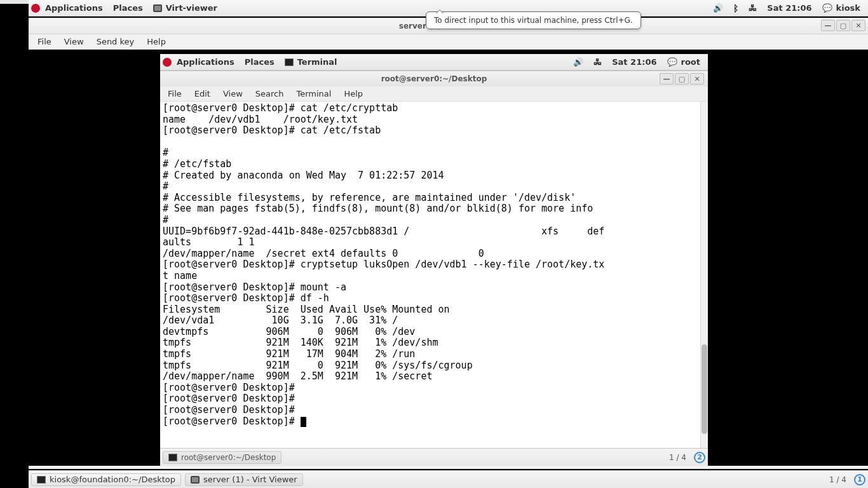 The image size is (868, 488). What do you see at coordinates (311, 62) in the screenshot?
I see `guest-active-app-indicator: Terminal` at bounding box center [311, 62].